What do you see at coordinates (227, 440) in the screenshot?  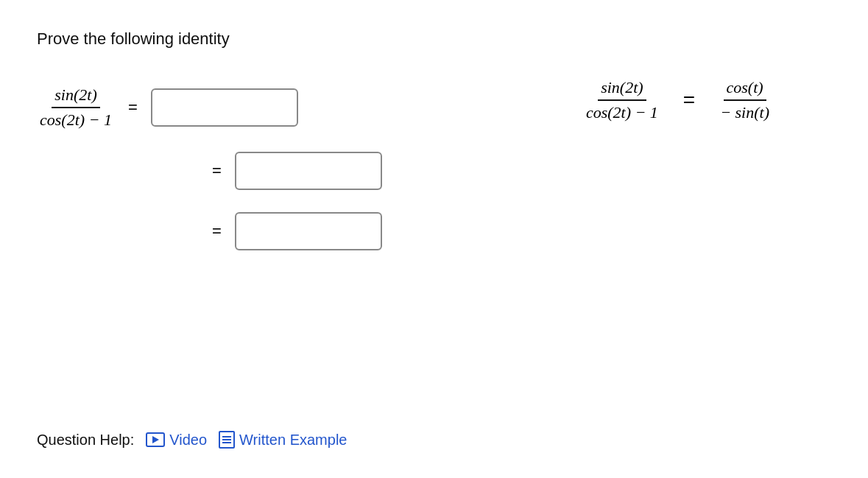 I see `written-icon` at bounding box center [227, 440].